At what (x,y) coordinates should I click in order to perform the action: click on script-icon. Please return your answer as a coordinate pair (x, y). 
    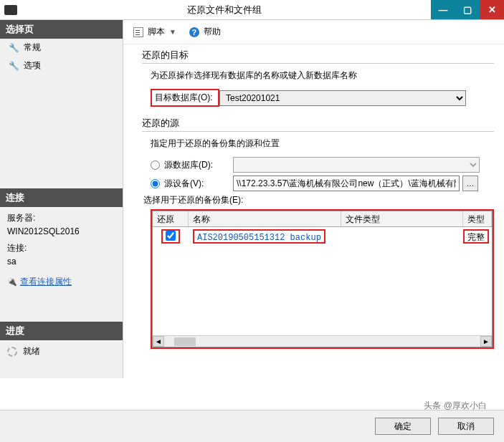
    Looking at the image, I should click on (138, 32).